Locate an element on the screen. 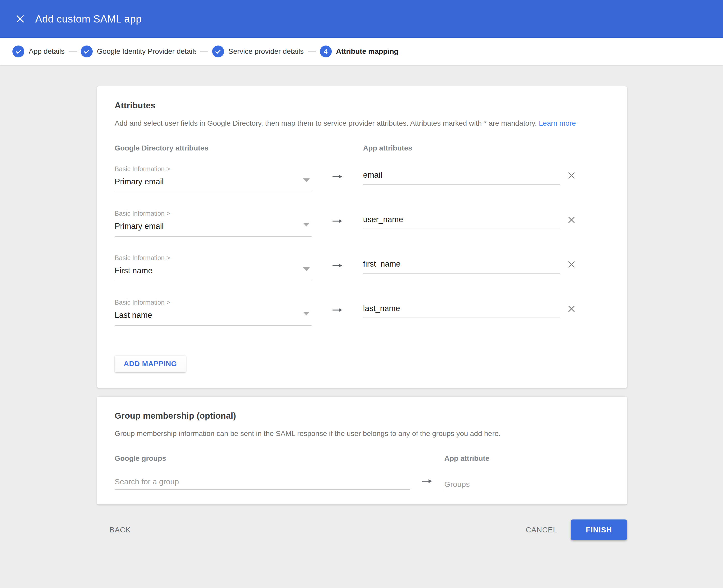 The image size is (723, 588). directory-attribute-select: Last name is located at coordinates (213, 317).